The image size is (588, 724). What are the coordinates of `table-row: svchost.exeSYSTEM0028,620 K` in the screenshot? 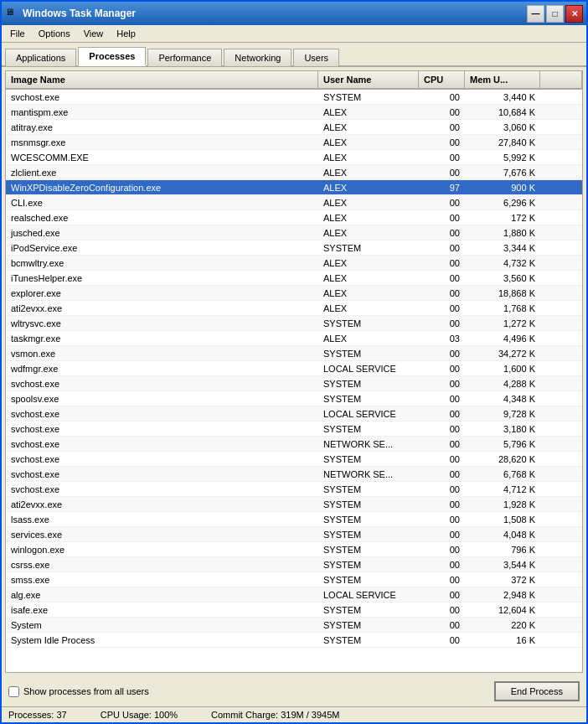 It's located at (294, 459).